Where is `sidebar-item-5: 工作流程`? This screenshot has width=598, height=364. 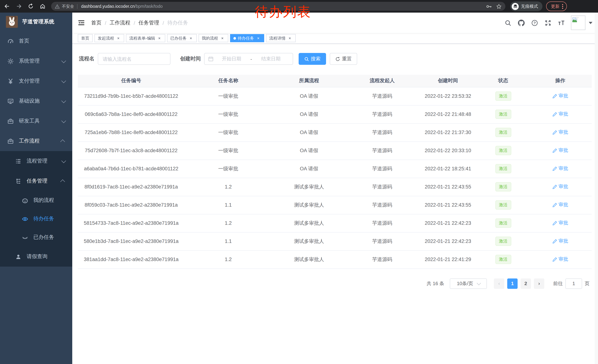
sidebar-item-5: 工作流程 is located at coordinates (36, 141).